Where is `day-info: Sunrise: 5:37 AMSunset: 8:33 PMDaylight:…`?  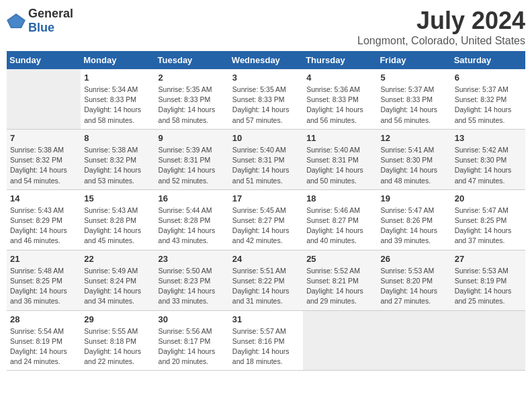
day-info: Sunrise: 5:37 AMSunset: 8:33 PMDaylight:… is located at coordinates (414, 105).